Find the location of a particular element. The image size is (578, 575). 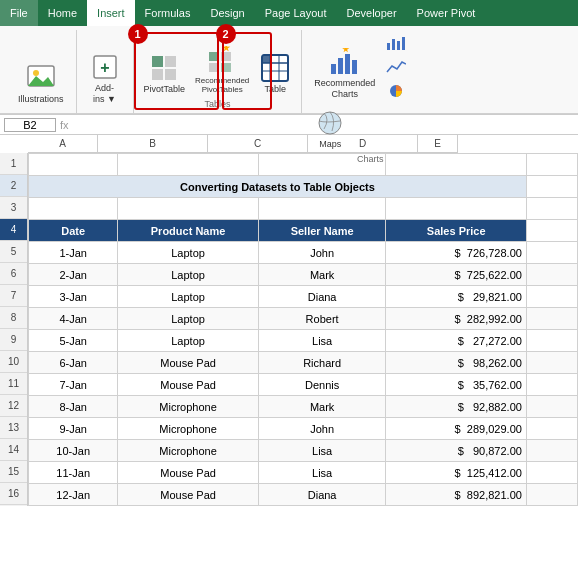

tab-page-layout: Page Layout is located at coordinates (296, 13).